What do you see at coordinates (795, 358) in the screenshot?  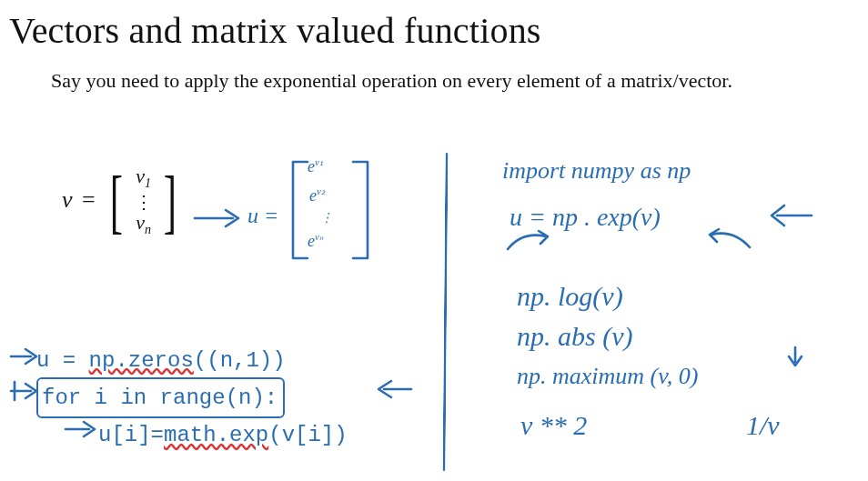 I see `arrow-down-icon` at bounding box center [795, 358].